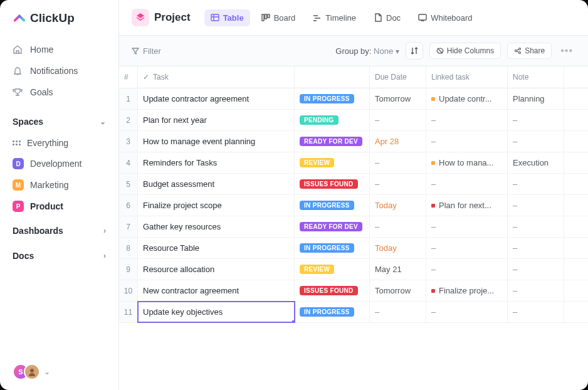  What do you see at coordinates (216, 77) in the screenshot?
I see `col-task: ✓ Task` at bounding box center [216, 77].